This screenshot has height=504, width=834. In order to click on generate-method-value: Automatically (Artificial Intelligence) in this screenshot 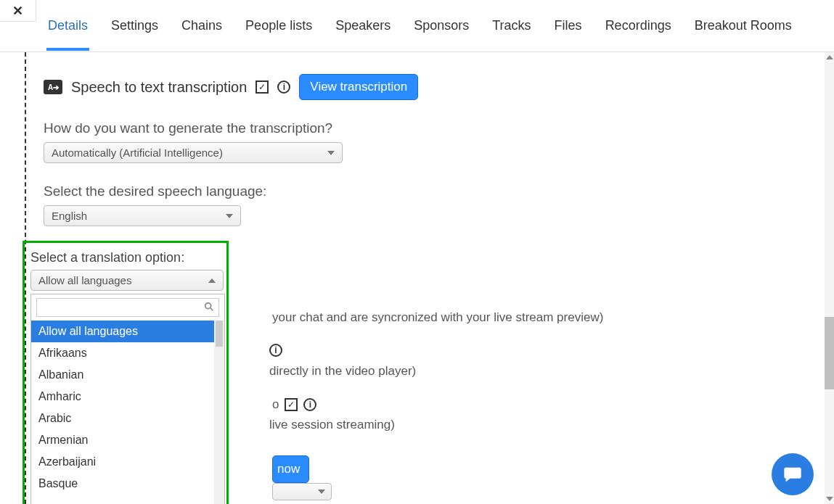, I will do `click(137, 152)`.